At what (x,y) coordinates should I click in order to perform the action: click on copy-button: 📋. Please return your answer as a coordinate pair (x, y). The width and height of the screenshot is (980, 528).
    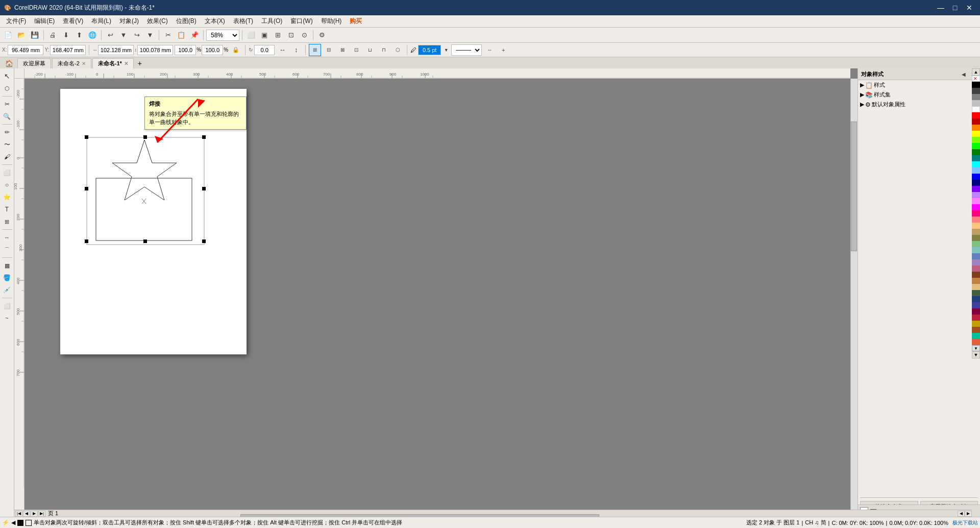
    Looking at the image, I should click on (181, 35).